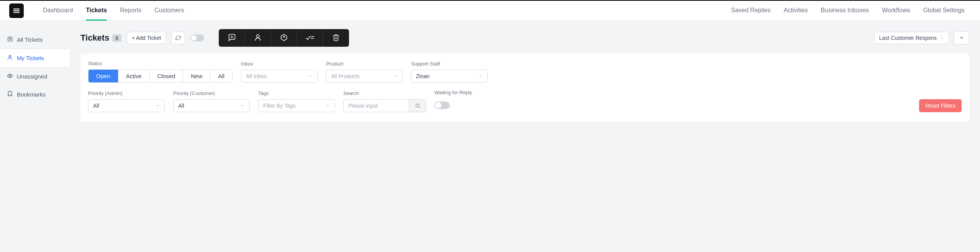  What do you see at coordinates (962, 38) in the screenshot?
I see `more-actions-button` at bounding box center [962, 38].